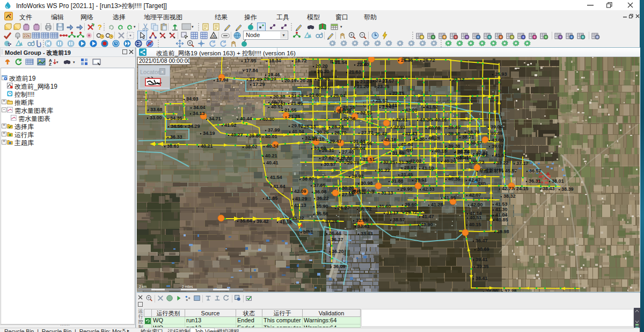  What do you see at coordinates (319, 139) in the screenshot?
I see `svg-text: 31.10` at bounding box center [319, 139].